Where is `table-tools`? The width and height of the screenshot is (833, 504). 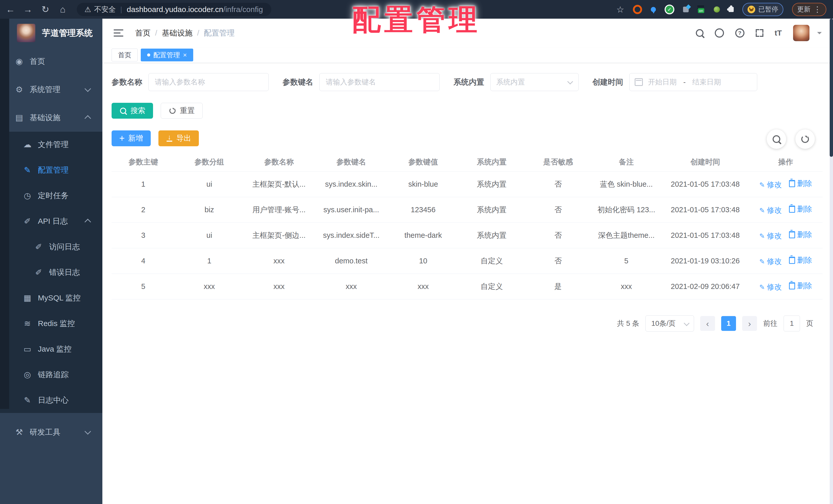
table-tools is located at coordinates (791, 139).